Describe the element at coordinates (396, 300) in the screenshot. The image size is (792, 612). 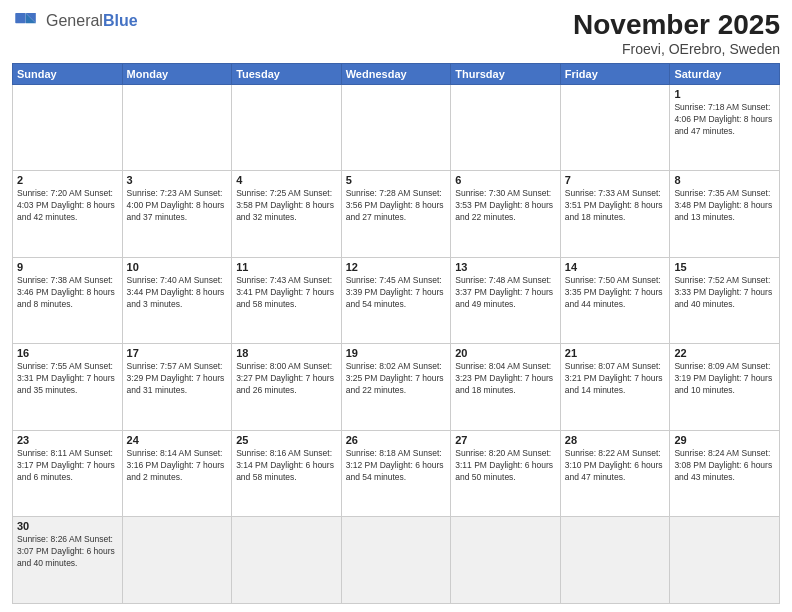
I see `calendar-week-2: 9Sunrise: 7:38 AM Sunset: 3:46 PM Daylig…` at that location.